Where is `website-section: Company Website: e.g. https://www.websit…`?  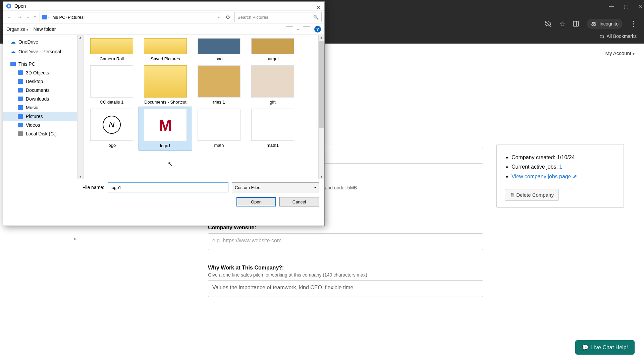 website-section: Company Website: e.g. https://www.websit… is located at coordinates (345, 237).